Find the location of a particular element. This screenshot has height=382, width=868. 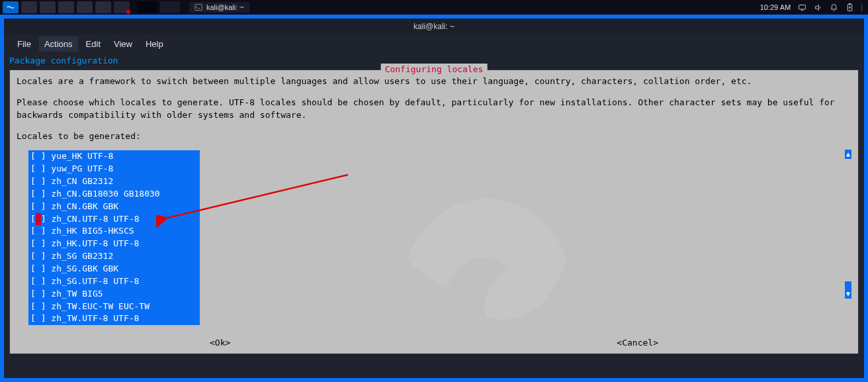

dialog-prompt: Locales to be generated: is located at coordinates (434, 136).